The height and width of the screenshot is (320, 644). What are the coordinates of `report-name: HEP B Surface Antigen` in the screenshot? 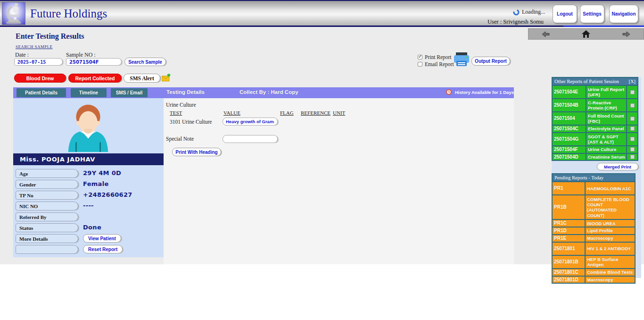 It's located at (610, 262).